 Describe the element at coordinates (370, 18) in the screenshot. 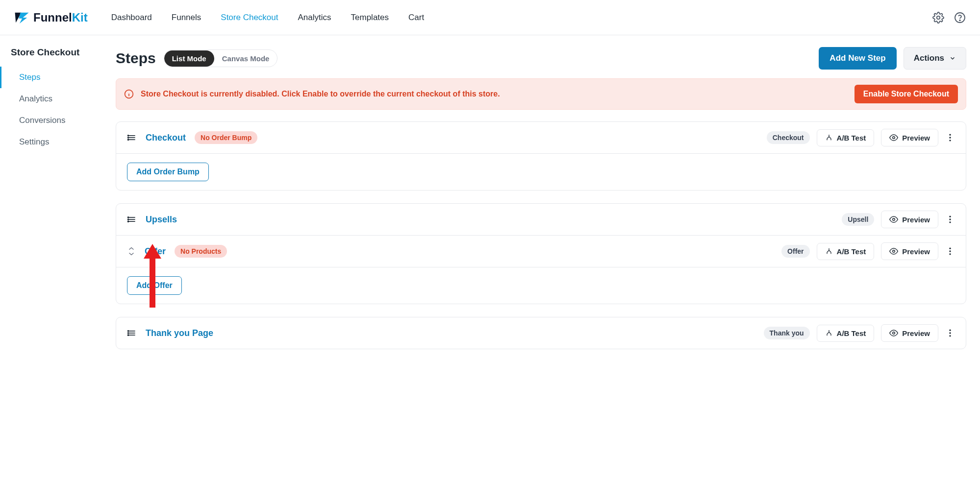

I see `topnav-templates: Templates` at that location.